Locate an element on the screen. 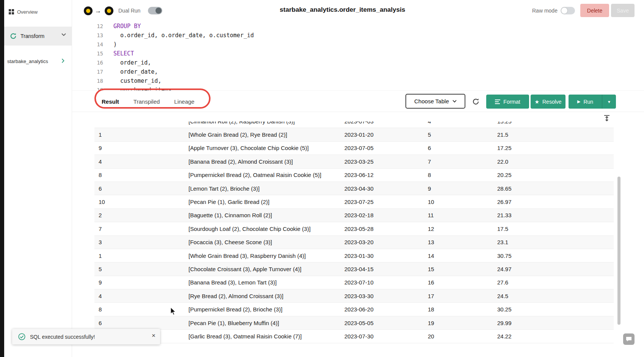  results-tab: Transpiled is located at coordinates (146, 102).